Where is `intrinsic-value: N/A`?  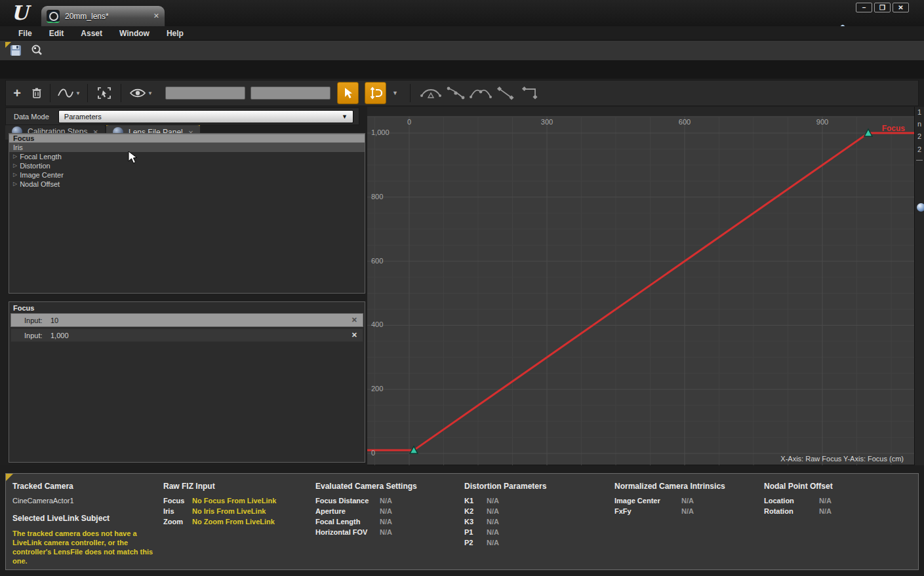
intrinsic-value: N/A is located at coordinates (687, 511).